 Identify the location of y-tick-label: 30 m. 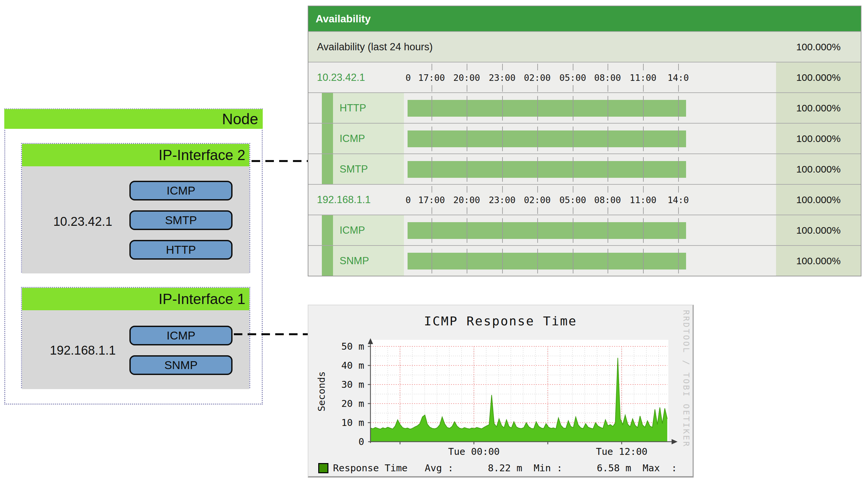
(340, 384).